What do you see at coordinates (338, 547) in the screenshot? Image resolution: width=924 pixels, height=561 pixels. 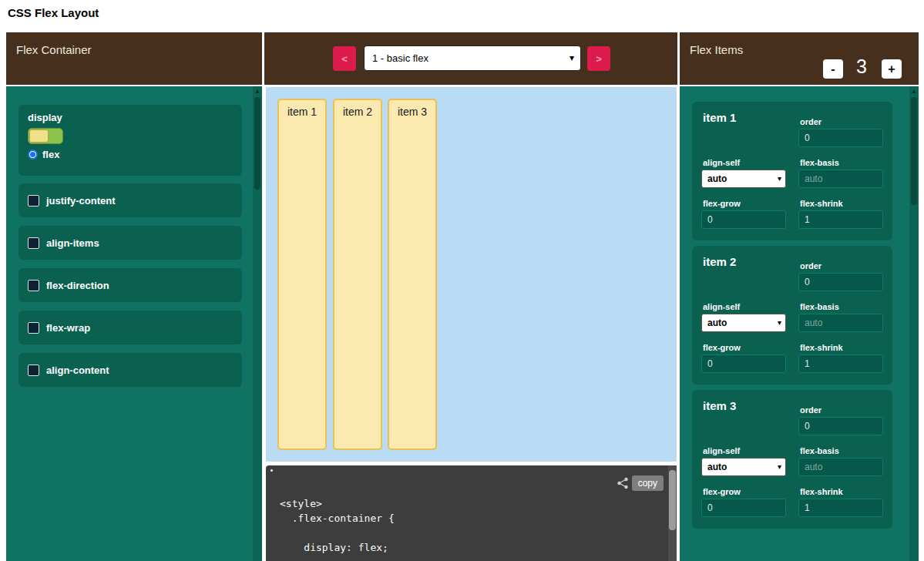 I see `code-line: display: flex;` at bounding box center [338, 547].